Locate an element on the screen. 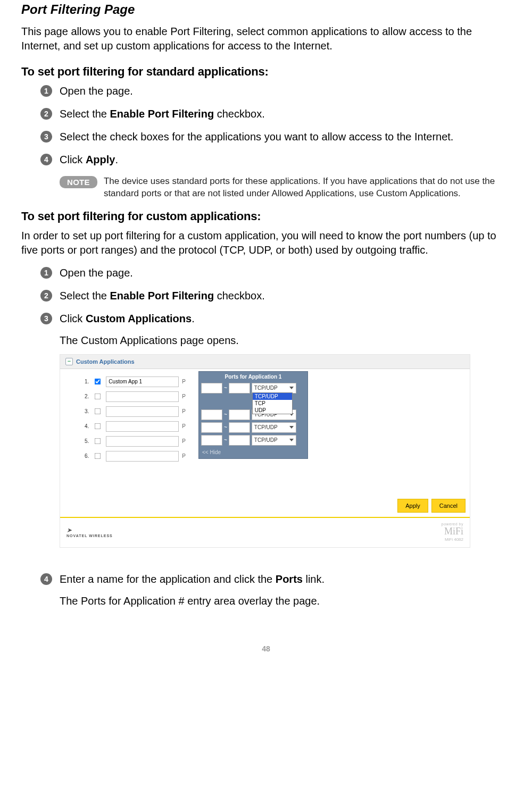 Image resolution: width=532 pixels, height=812 pixels. note-block: NOTE The device uses standard ports for … is located at coordinates (285, 188).